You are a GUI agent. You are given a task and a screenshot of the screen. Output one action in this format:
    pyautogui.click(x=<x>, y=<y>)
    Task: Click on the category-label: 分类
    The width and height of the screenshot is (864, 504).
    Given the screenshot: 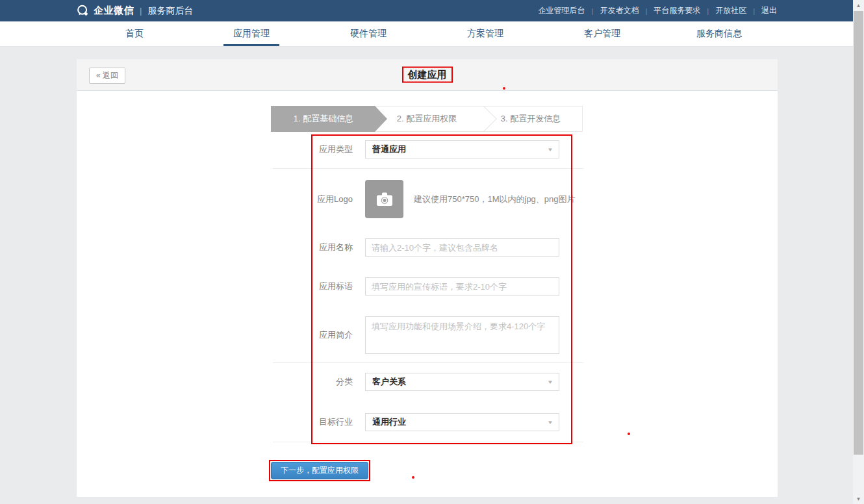 What is the action you would take?
    pyautogui.click(x=288, y=382)
    